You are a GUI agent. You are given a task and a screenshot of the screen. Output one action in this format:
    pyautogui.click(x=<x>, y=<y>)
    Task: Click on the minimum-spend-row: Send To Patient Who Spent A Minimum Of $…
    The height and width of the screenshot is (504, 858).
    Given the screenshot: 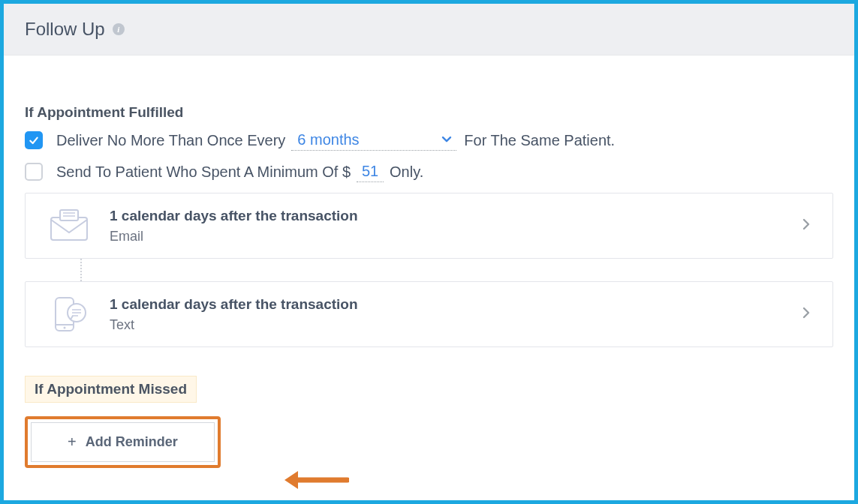 What is the action you would take?
    pyautogui.click(x=429, y=172)
    